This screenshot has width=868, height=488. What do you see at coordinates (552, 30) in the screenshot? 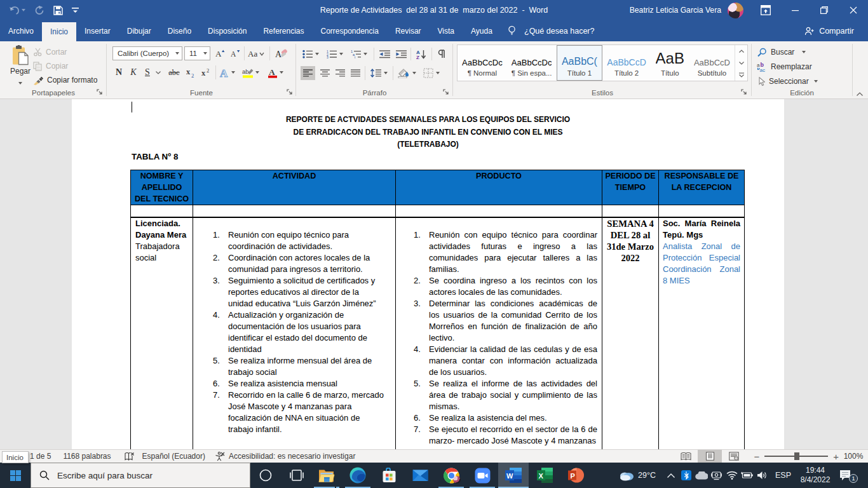
I see `tell-me-box: ¿Qué desea hacer?` at bounding box center [552, 30].